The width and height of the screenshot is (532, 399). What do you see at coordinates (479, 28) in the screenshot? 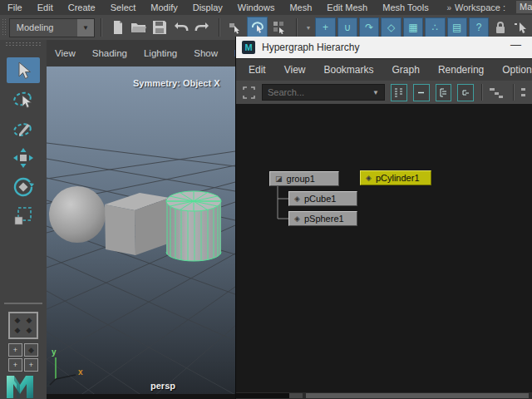
I see `help-question-icon: ?` at bounding box center [479, 28].